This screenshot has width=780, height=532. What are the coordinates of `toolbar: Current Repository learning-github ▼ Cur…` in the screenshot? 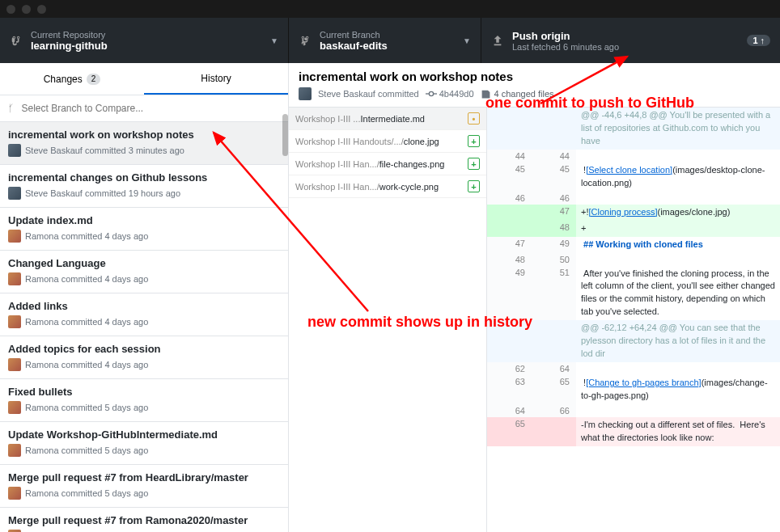 It's located at (390, 40).